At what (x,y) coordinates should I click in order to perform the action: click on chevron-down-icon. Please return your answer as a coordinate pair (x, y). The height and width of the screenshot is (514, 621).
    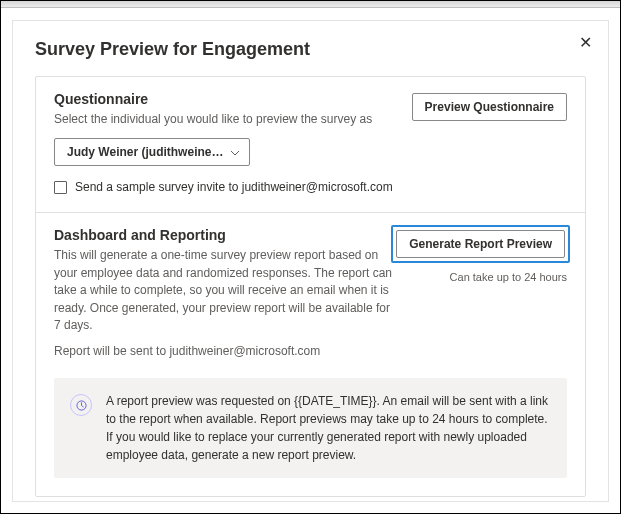
    Looking at the image, I should click on (235, 152).